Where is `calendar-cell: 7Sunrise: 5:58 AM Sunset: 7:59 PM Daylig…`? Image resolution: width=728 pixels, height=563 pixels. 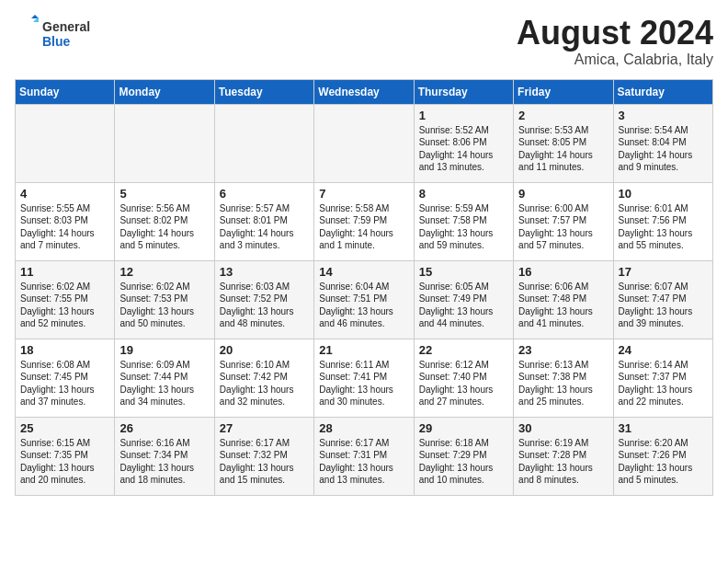 calendar-cell: 7Sunrise: 5:58 AM Sunset: 7:59 PM Daylig… is located at coordinates (364, 221).